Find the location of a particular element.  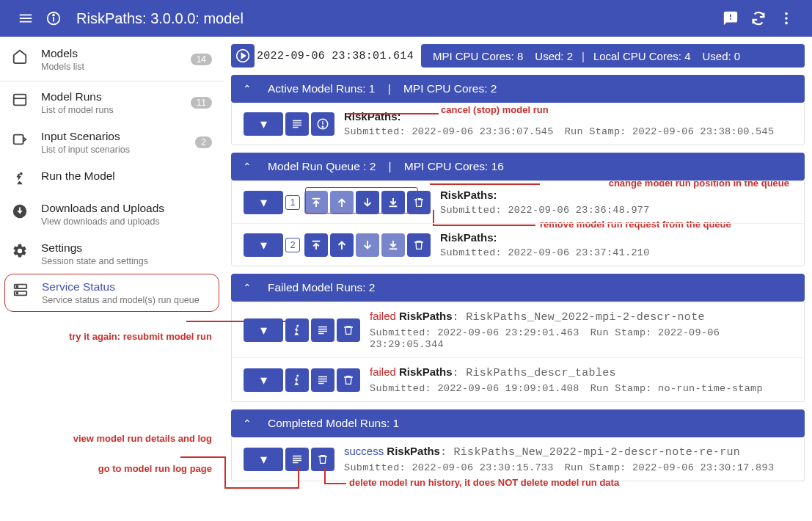

gear-icon is located at coordinates (26, 250).